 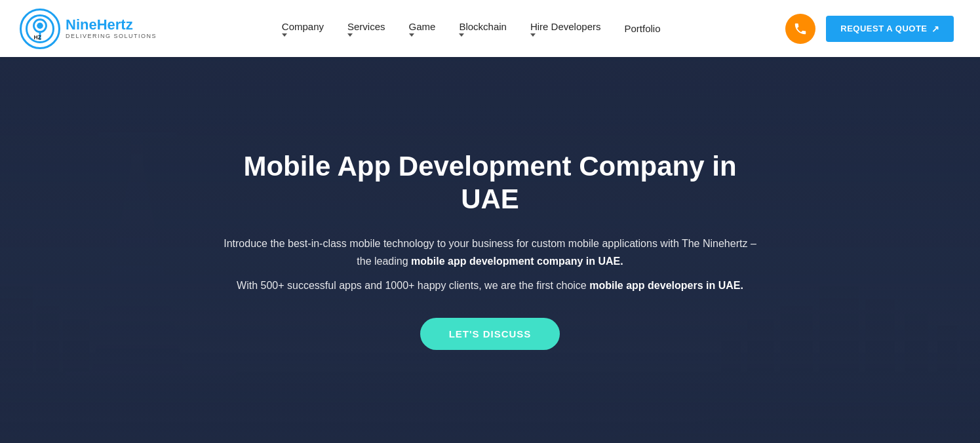 I want to click on request-quote-button: REQUEST A QUOTE ↗, so click(x=890, y=29).